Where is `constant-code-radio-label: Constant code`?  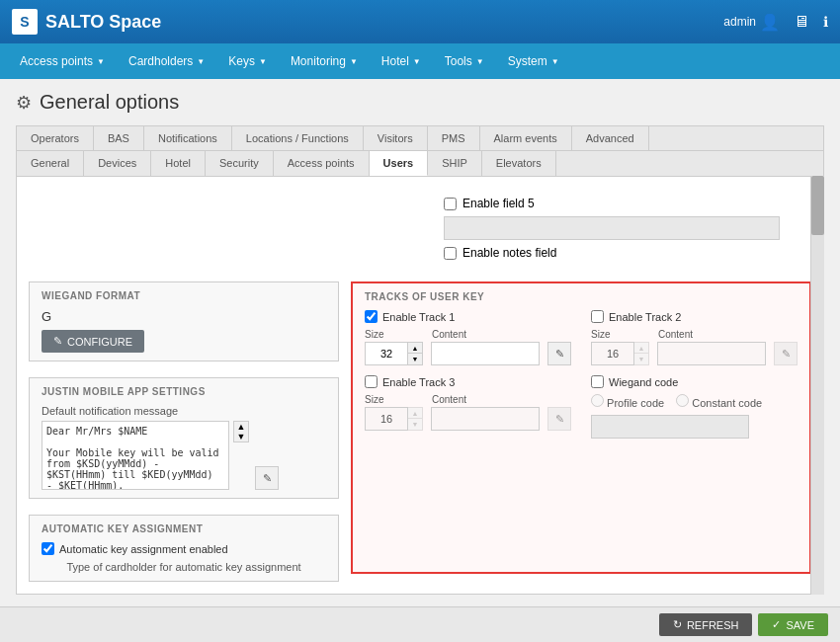 constant-code-radio-label: Constant code is located at coordinates (719, 401).